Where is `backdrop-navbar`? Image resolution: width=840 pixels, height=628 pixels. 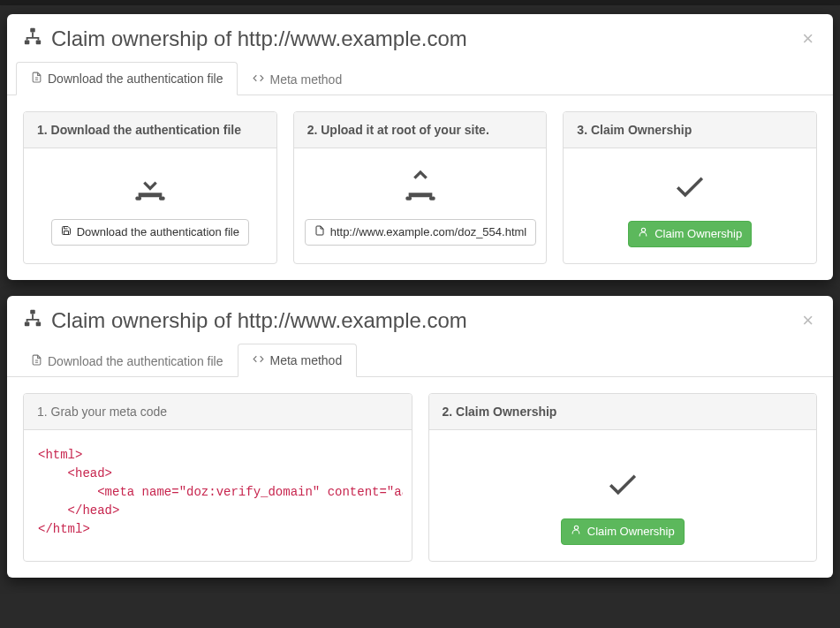 backdrop-navbar is located at coordinates (420, 3).